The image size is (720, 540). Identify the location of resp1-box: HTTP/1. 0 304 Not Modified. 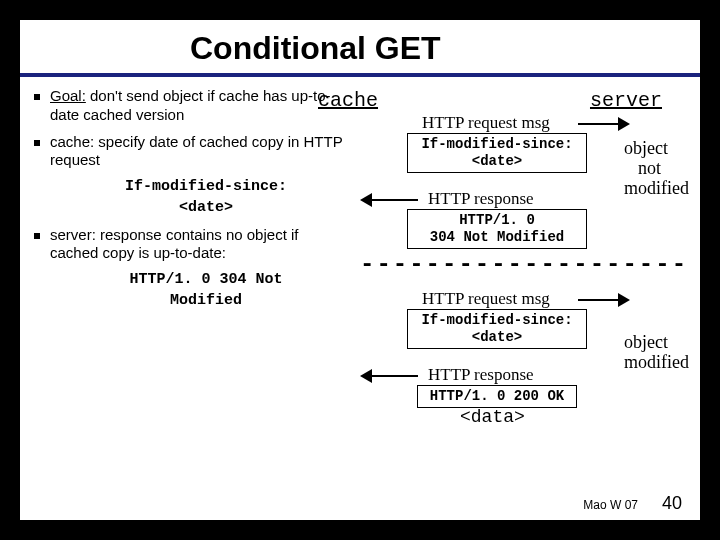
(497, 229).